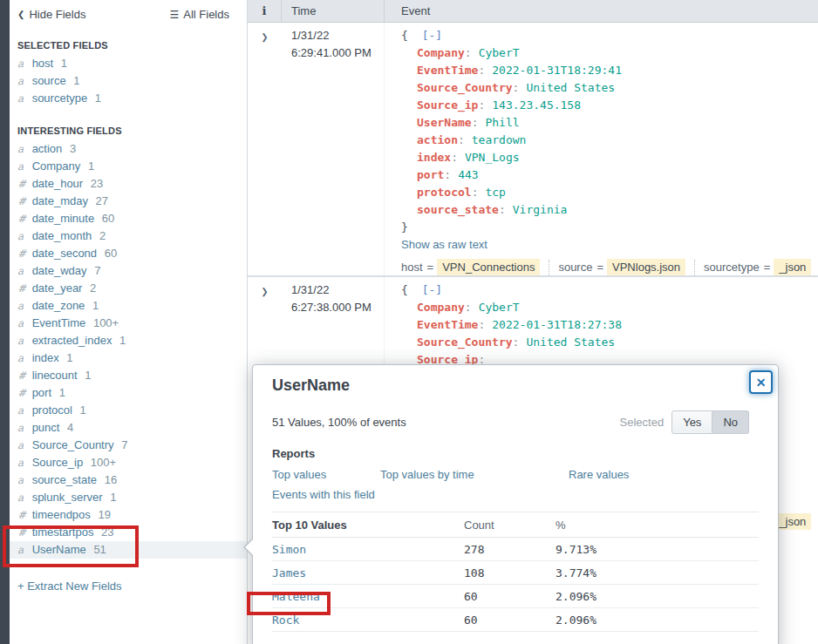  I want to click on rare-values-link: Rare values, so click(598, 474).